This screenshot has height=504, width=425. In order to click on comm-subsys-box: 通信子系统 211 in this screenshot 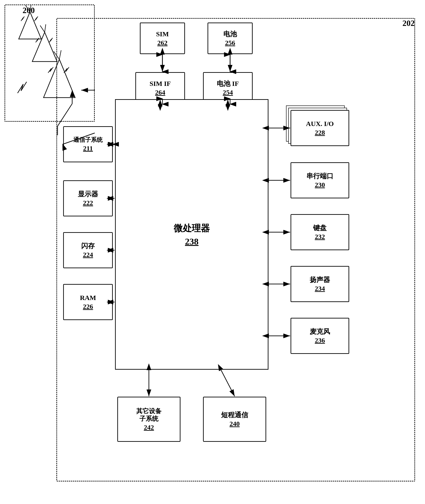, I will do `click(88, 144)`.